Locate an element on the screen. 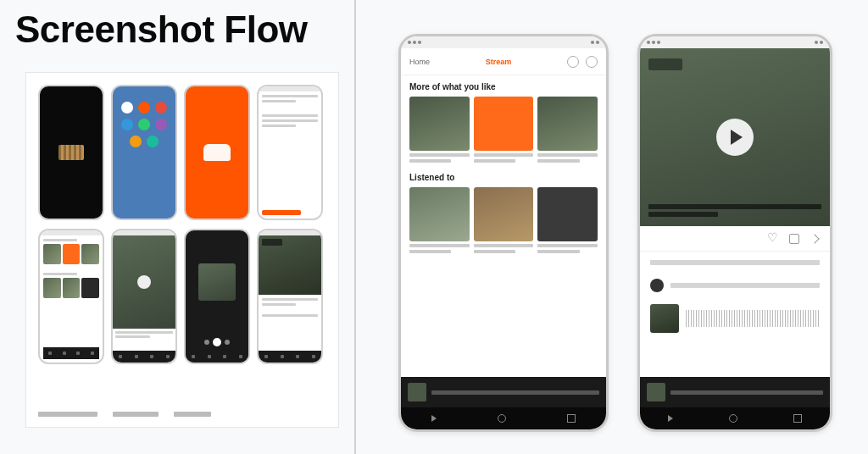  like-icon is located at coordinates (772, 239).